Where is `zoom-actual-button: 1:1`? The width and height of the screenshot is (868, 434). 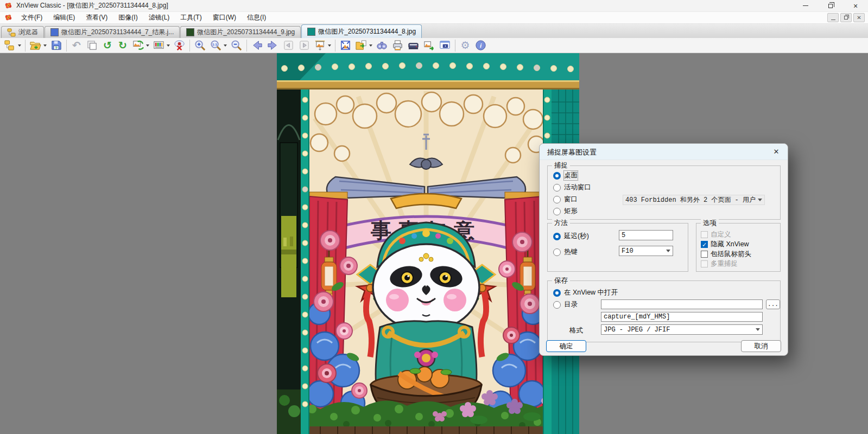 zoom-actual-button: 1:1 is located at coordinates (218, 46).